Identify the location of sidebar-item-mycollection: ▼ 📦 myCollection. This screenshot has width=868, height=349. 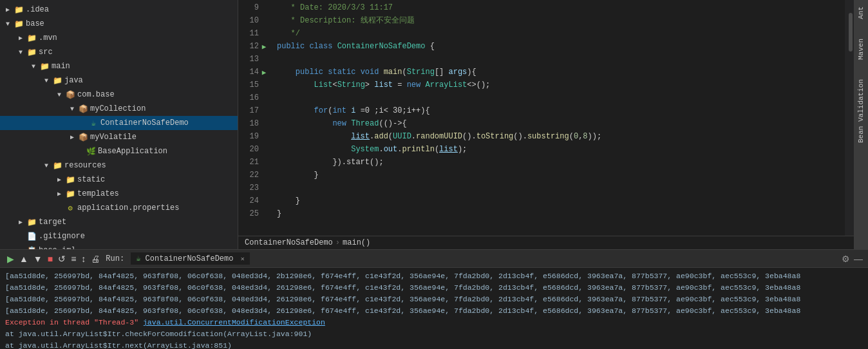
(118, 109).